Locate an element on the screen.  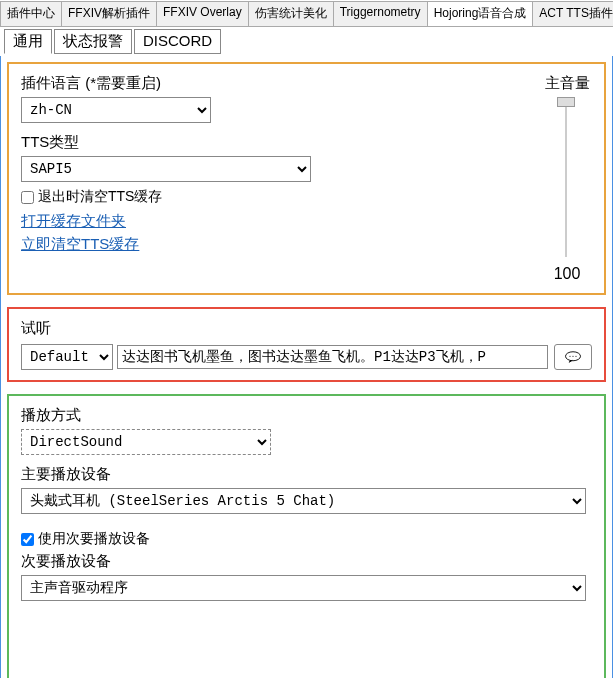
master-volume-label: 主音量 is located at coordinates (567, 84).